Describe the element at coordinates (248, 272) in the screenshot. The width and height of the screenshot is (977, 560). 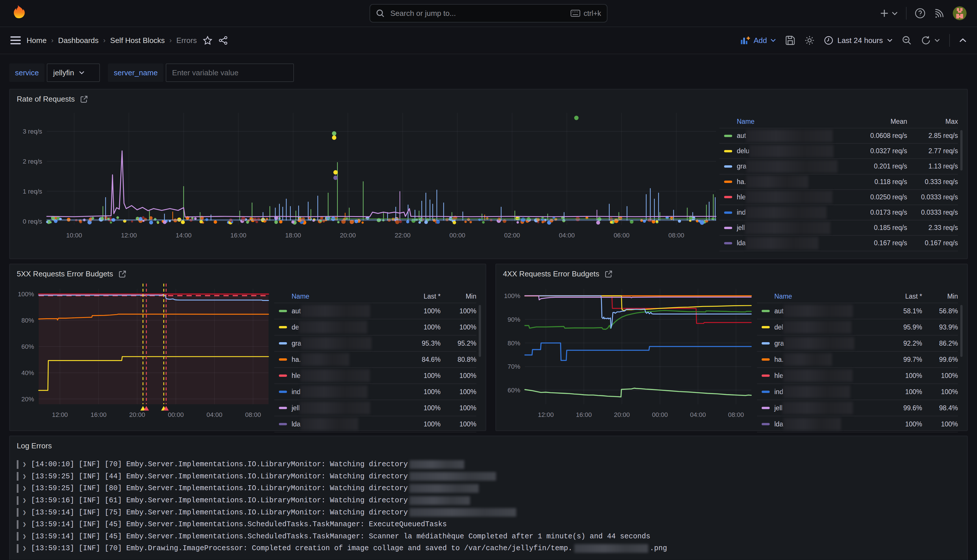
I see `panel-title-5xx: 5XX Requests Error Budgets` at that location.